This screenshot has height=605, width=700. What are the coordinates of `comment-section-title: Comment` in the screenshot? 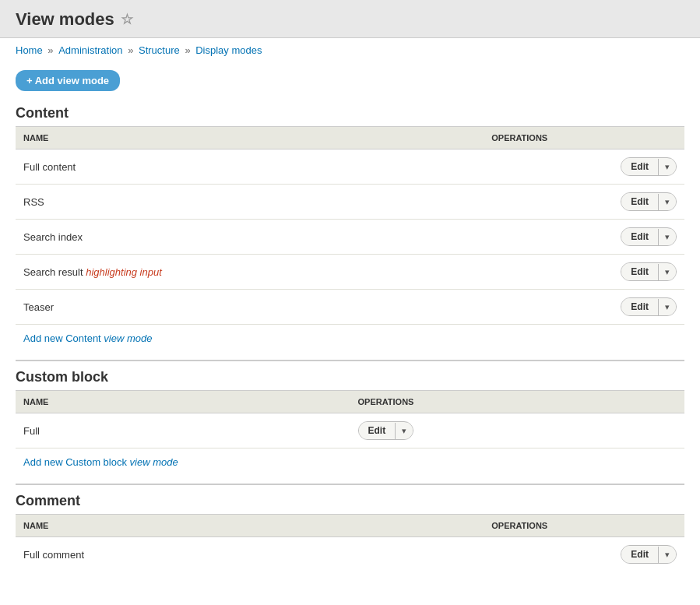 It's located at (350, 501).